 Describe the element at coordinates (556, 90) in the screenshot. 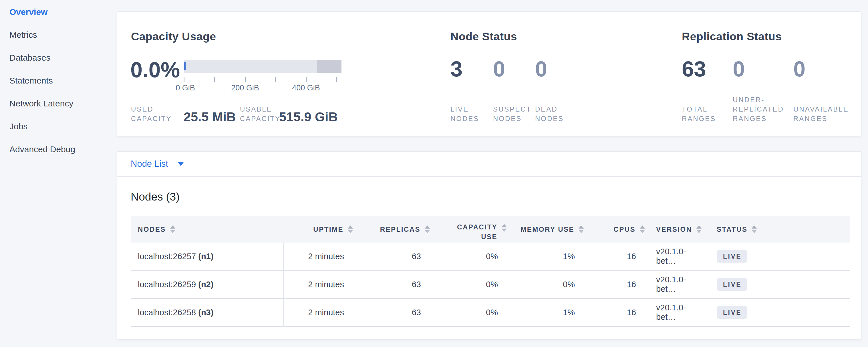

I see `dead-nodes-stat: 0 DEAD NODES` at that location.